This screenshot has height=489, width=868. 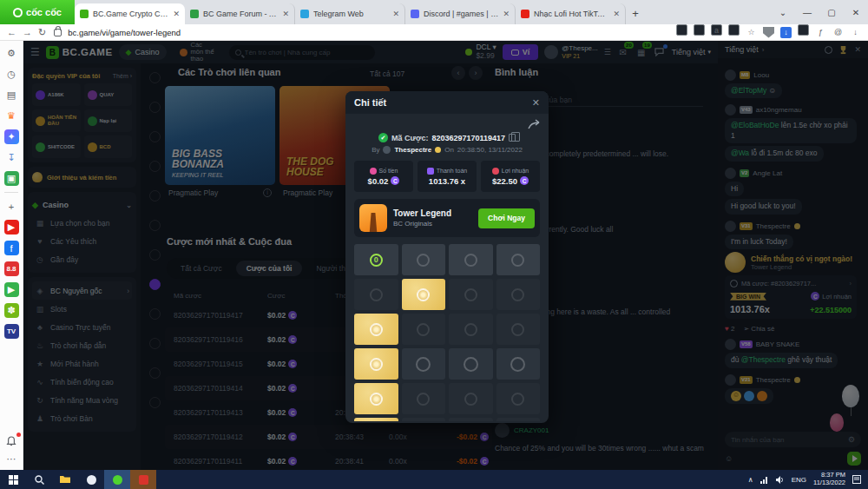 What do you see at coordinates (91, 479) in the screenshot?
I see `taskbar-app-chrome` at bounding box center [91, 479].